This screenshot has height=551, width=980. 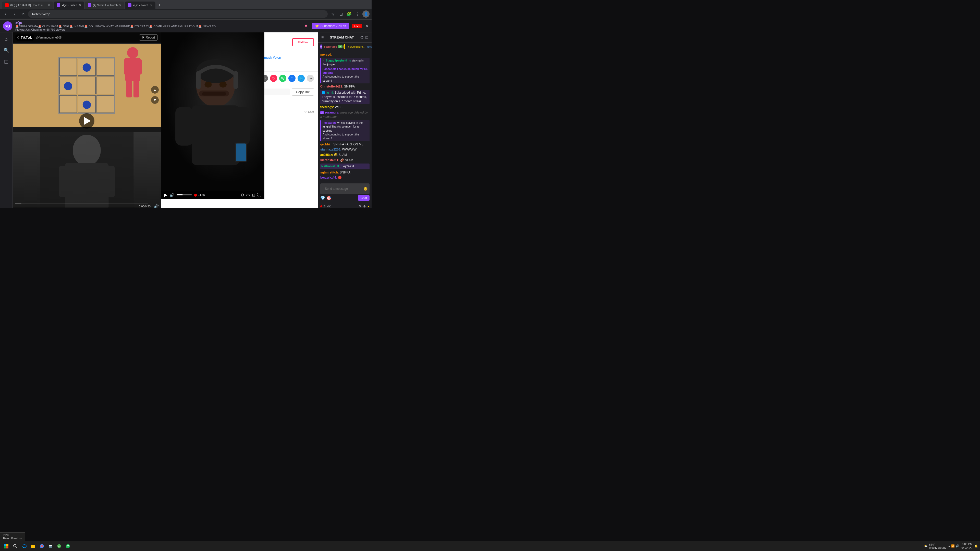 What do you see at coordinates (349, 149) in the screenshot?
I see `msg-text-stanhaze: WWWWW` at bounding box center [349, 149].